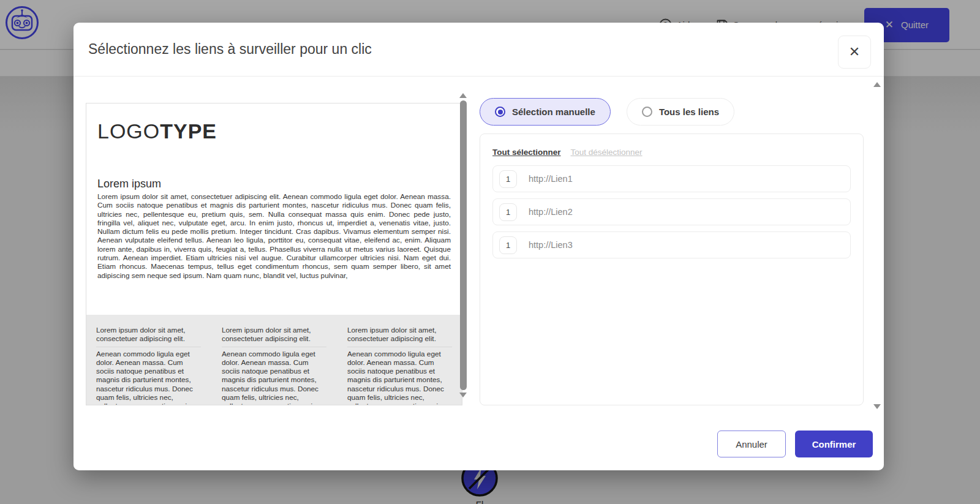 The image size is (980, 504). What do you see at coordinates (554, 111) in the screenshot?
I see `manual-selection-label: Sélection manuelle` at bounding box center [554, 111].